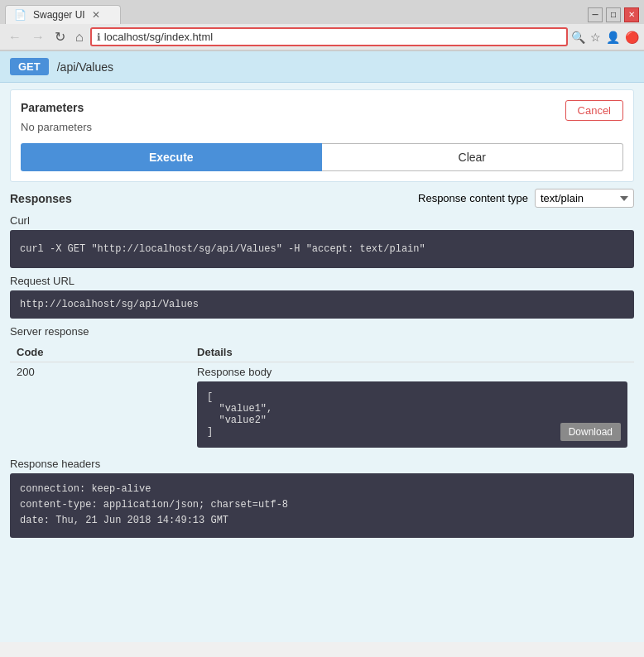 The width and height of the screenshot is (644, 657). Describe the element at coordinates (412, 407) in the screenshot. I see `response-details: Response body [ "value1", "value2" ] Dow…` at that location.